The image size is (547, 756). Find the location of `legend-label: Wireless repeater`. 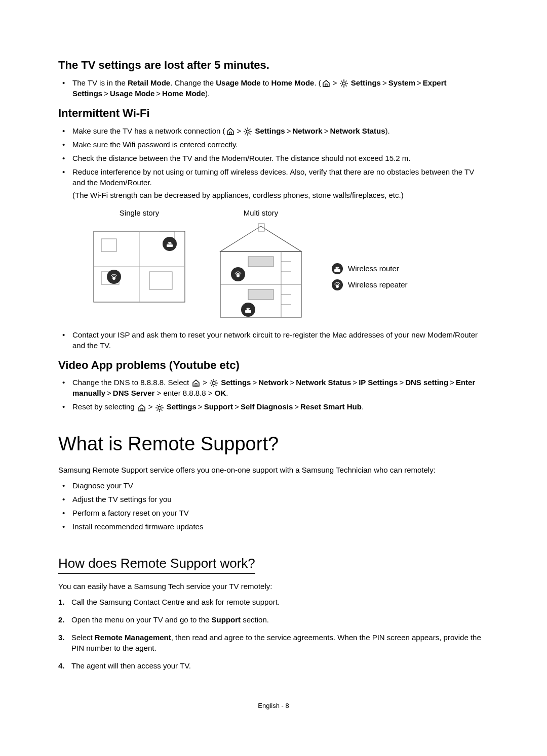

legend-label: Wireless repeater is located at coordinates (378, 284).